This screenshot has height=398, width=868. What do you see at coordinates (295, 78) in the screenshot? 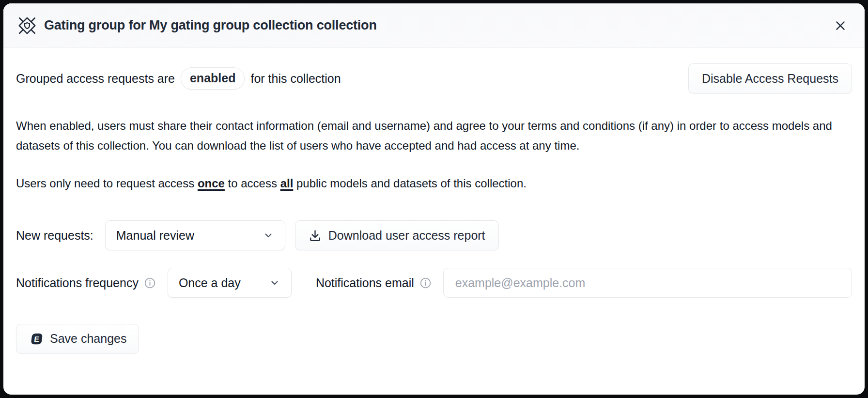
I see `status-suffix: for this collection` at bounding box center [295, 78].